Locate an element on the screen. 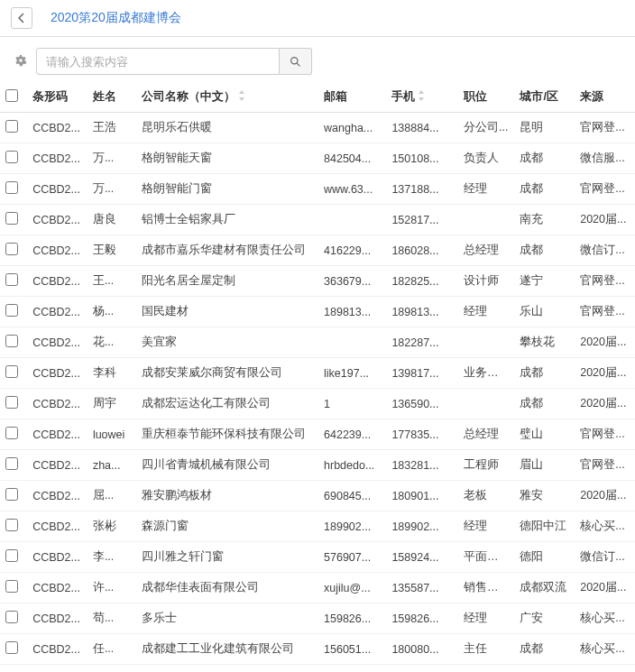 The width and height of the screenshot is (635, 672). cell-phone: 180305... is located at coordinates (422, 669).